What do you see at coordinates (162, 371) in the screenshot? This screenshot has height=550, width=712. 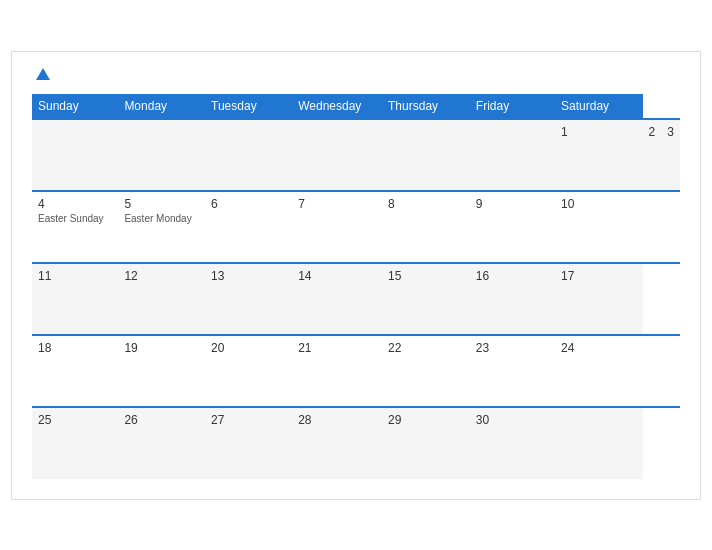 I see `day-cell: 19` at bounding box center [162, 371].